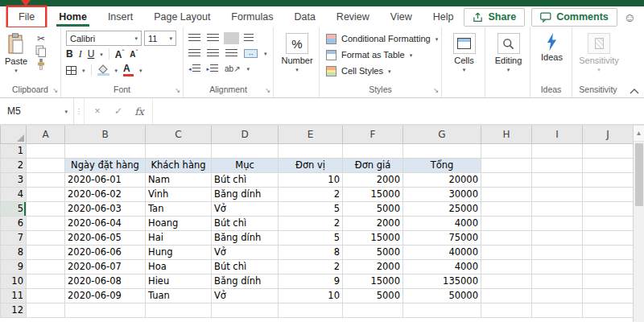  What do you see at coordinates (443, 223) in the screenshot?
I see `cell-G6: 4000` at bounding box center [443, 223].